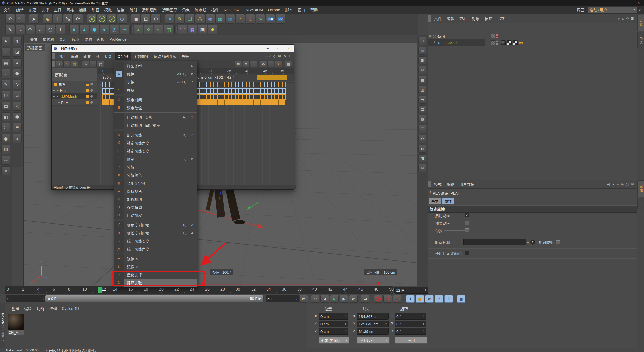  I want to click on timeline-tool-icon: ⊟, so click(246, 64).